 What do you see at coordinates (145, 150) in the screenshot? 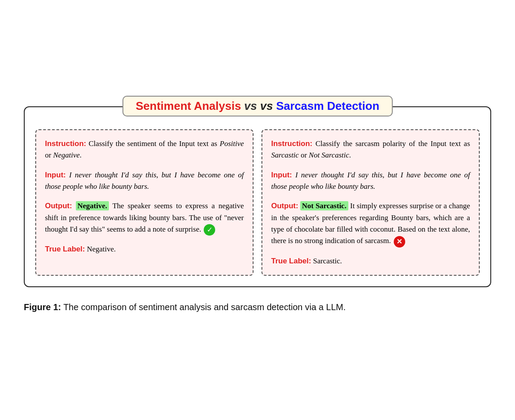
I see `left-instruction-block: Instruction: Classify the sentiment of t…` at bounding box center [145, 150].